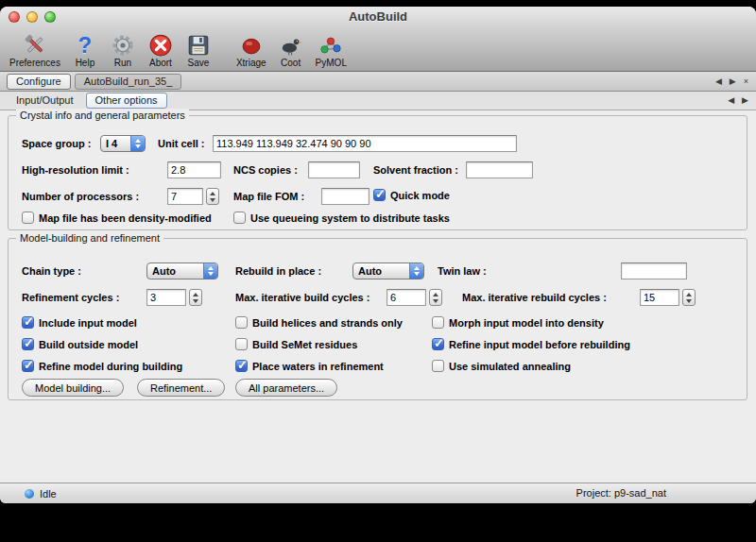 Image resolution: width=756 pixels, height=542 pixels. What do you see at coordinates (382, 271) in the screenshot?
I see `rebuild-in-place-value: Auto` at bounding box center [382, 271].